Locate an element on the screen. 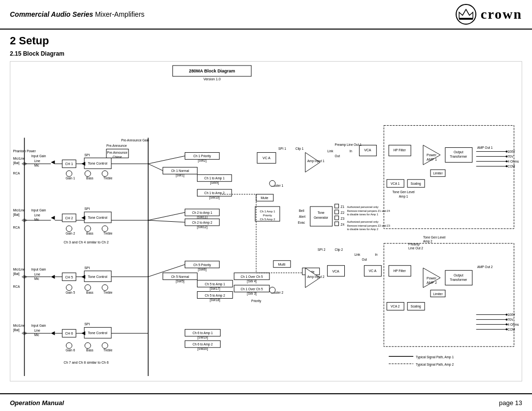 The height and width of the screenshot is (411, 532). svg-text: [SW20] is located at coordinates (203, 349).